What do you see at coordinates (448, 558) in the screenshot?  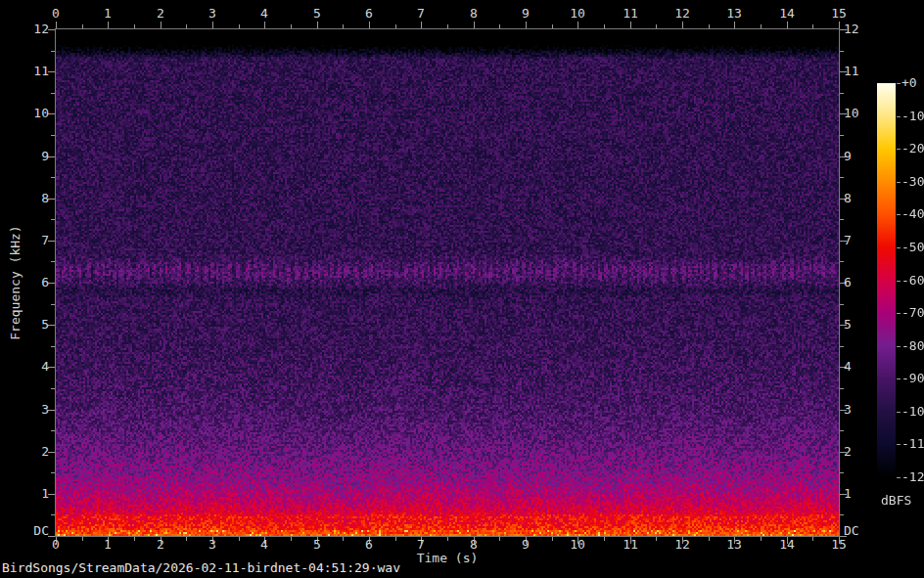 I see `x-axis-label: Time (s)` at bounding box center [448, 558].